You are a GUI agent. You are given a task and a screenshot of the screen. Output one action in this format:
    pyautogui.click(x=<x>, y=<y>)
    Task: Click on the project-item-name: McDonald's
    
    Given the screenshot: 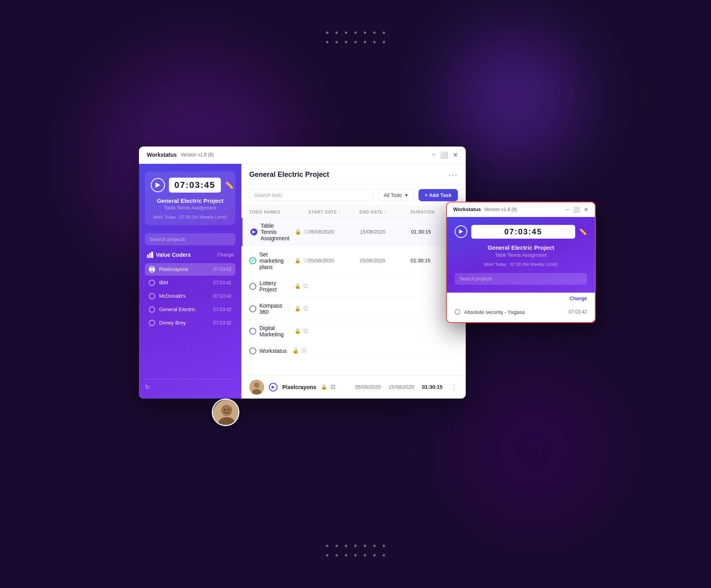 What is the action you would take?
    pyautogui.click(x=186, y=296)
    